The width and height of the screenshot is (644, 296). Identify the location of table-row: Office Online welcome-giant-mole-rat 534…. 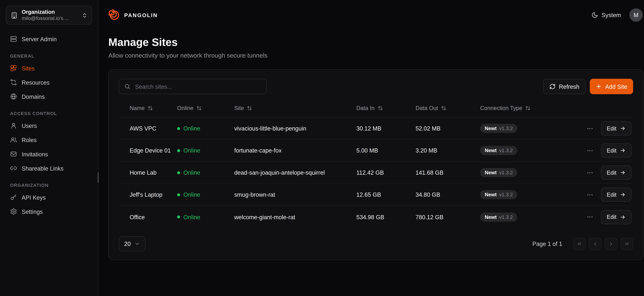
(376, 217).